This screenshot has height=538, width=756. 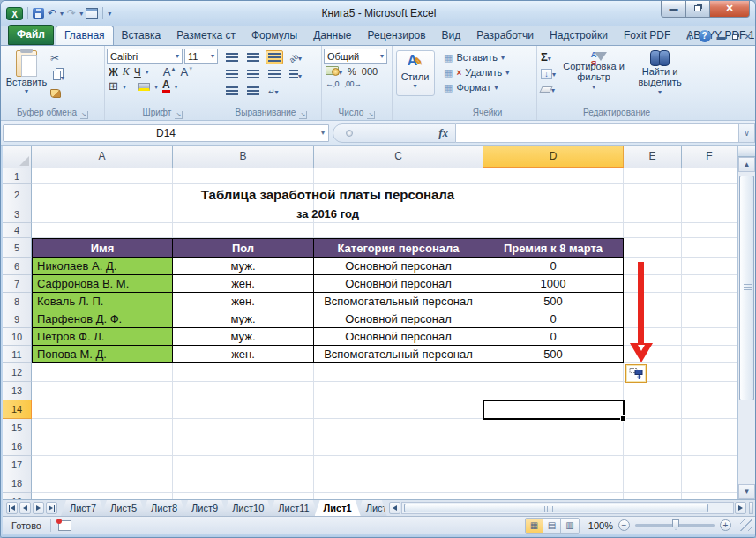 I want to click on cell-A16, so click(x=102, y=446).